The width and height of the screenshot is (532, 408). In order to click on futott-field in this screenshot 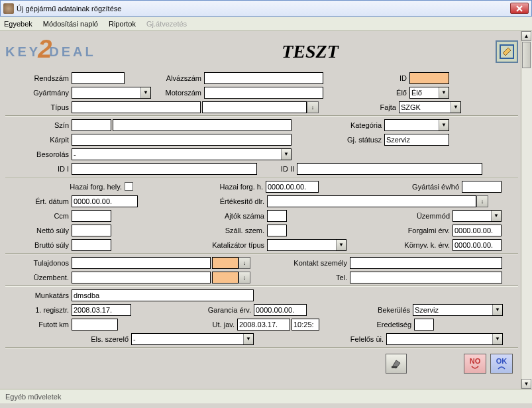, I will do `click(95, 325)`.